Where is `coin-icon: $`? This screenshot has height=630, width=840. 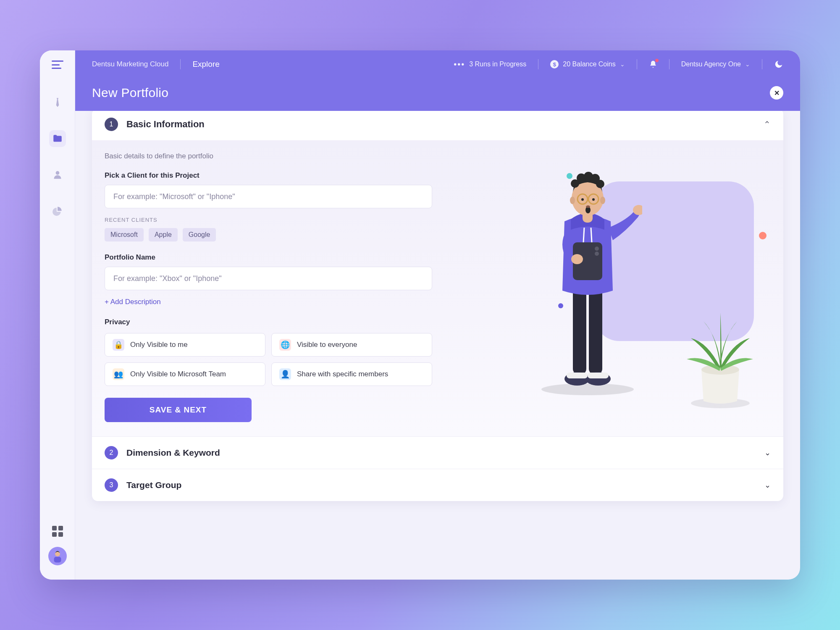 coin-icon: $ is located at coordinates (554, 64).